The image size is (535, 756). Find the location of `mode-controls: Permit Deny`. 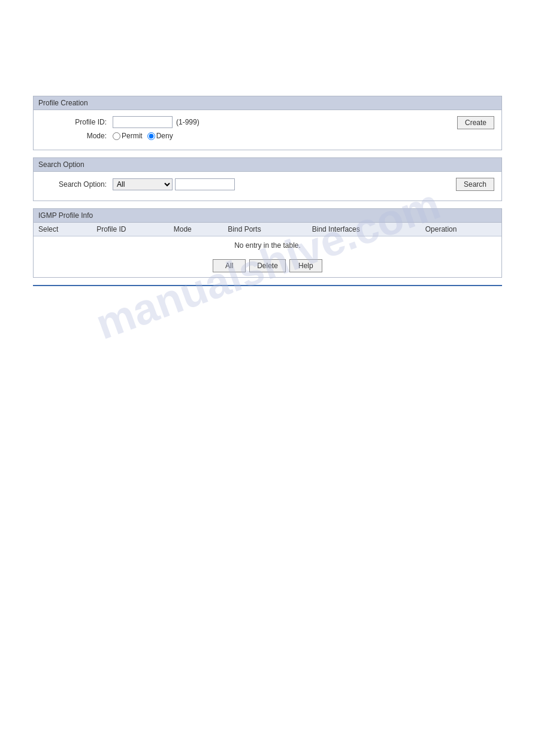

mode-controls: Permit Deny is located at coordinates (303, 136).